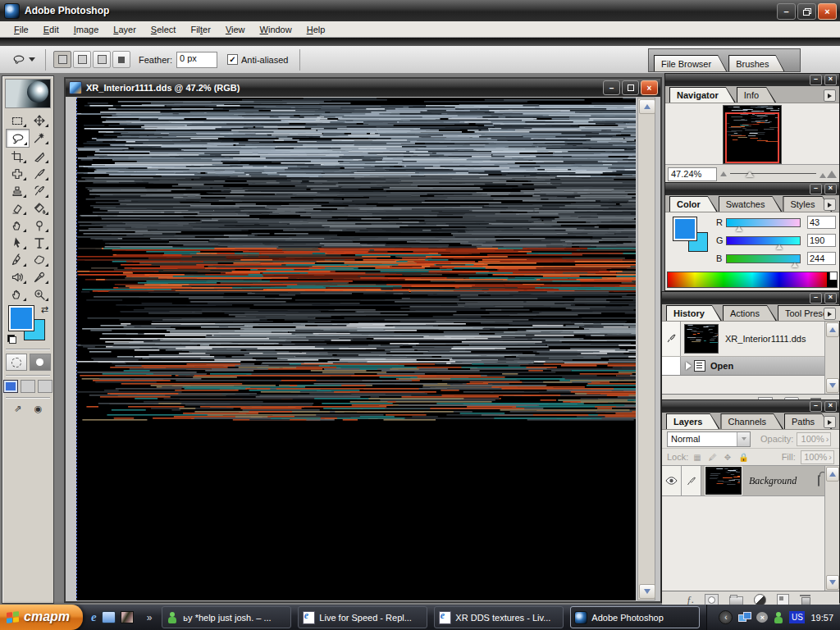 This screenshot has height=630, width=840. I want to click on snapshot-thumbnail, so click(701, 339).